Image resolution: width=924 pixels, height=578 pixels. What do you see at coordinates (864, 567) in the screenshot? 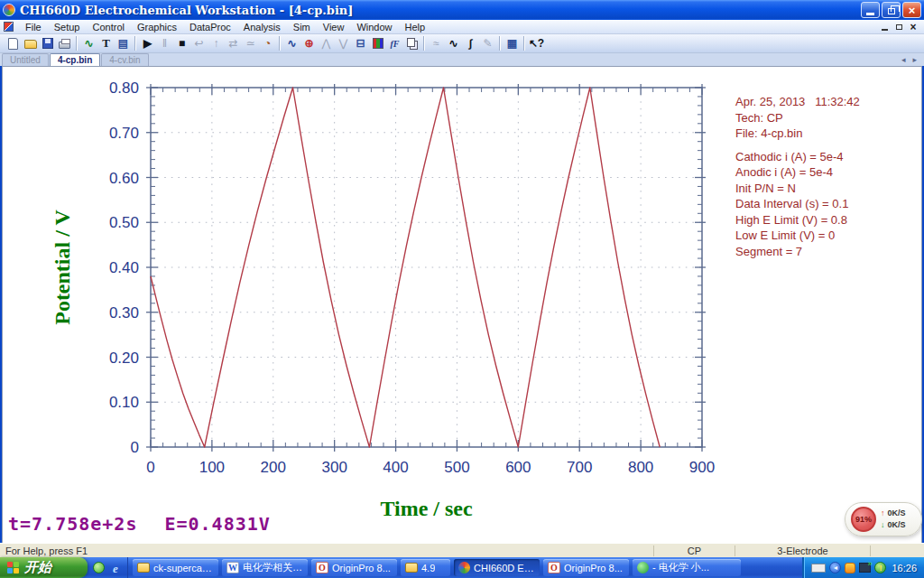
I see `network-signal-icon` at bounding box center [864, 567].